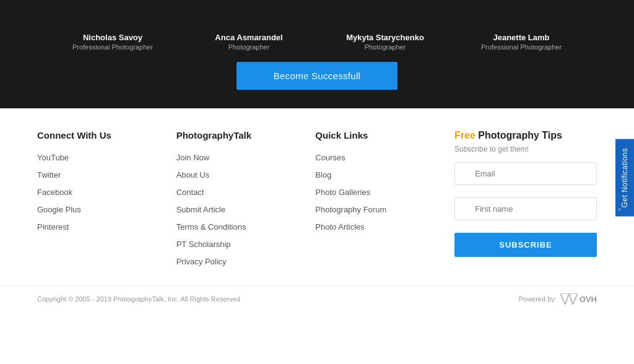 The width and height of the screenshot is (634, 364). What do you see at coordinates (212, 227) in the screenshot?
I see `phototalk-link: Terms & Conditions` at bounding box center [212, 227].